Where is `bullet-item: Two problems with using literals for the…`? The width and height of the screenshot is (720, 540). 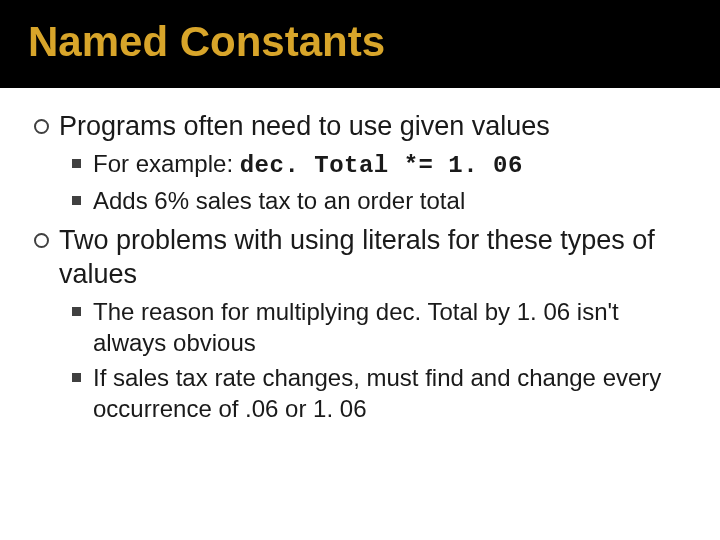
bullet-item: Two problems with using literals for the… is located at coordinates (360, 258).